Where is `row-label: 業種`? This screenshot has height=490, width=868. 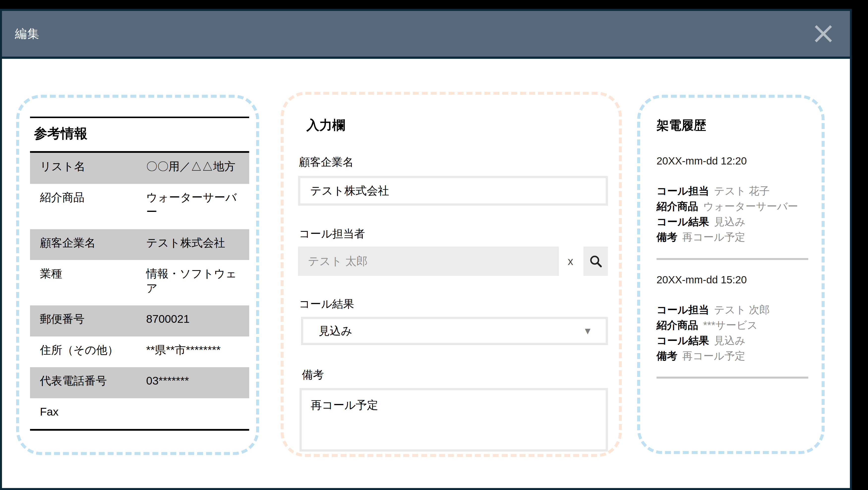 row-label: 業種 is located at coordinates (88, 283).